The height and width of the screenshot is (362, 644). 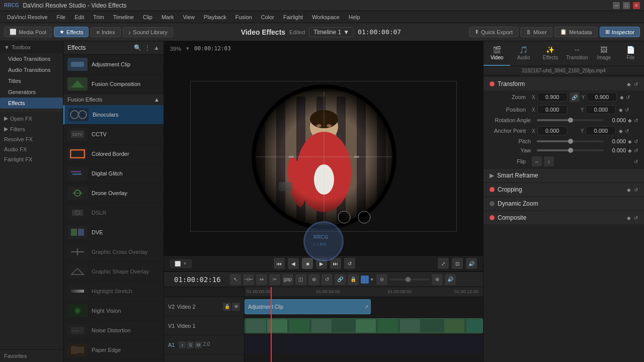 I want to click on effect-item-graphic-cross-overlay: Graphic Cross Overlay, so click(x=114, y=252).